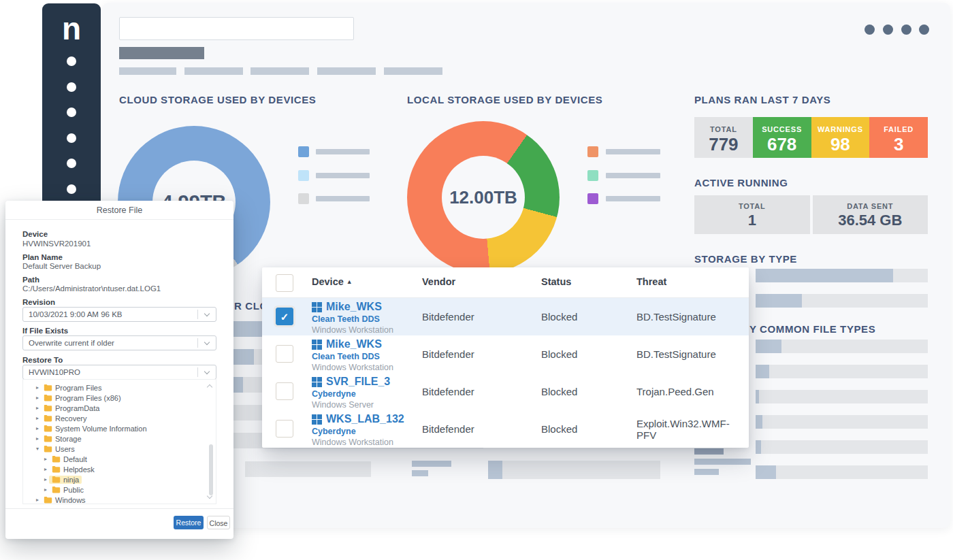 The height and width of the screenshot is (560, 953). I want to click on tree-item-helpdesk: ▸Helpdesk, so click(120, 470).